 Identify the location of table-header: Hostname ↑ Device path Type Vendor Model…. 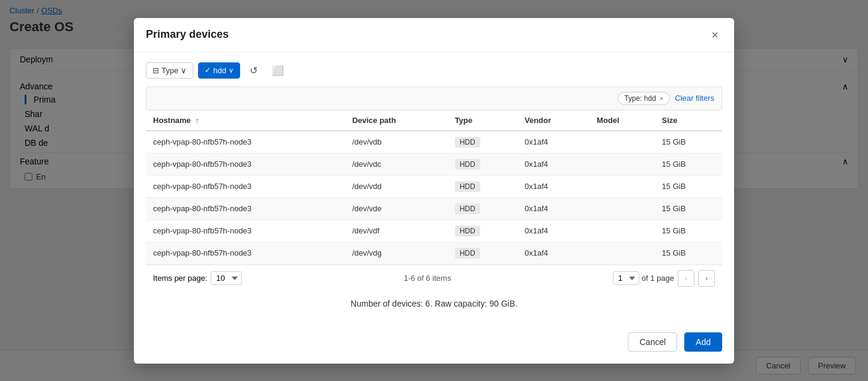
(434, 121).